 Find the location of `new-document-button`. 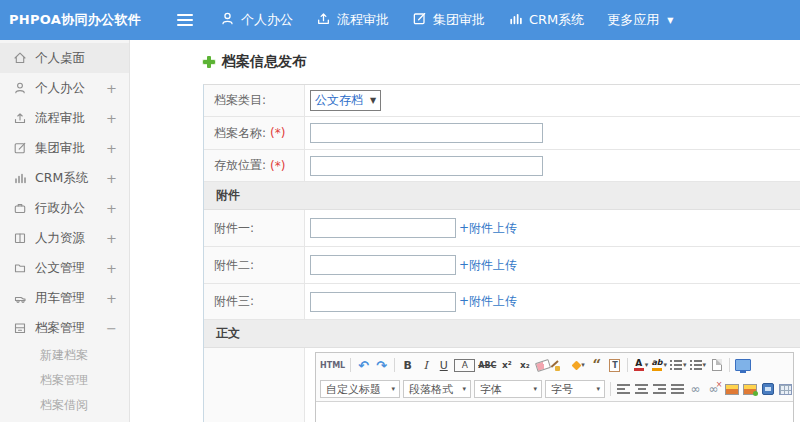

new-document-button is located at coordinates (716, 366).